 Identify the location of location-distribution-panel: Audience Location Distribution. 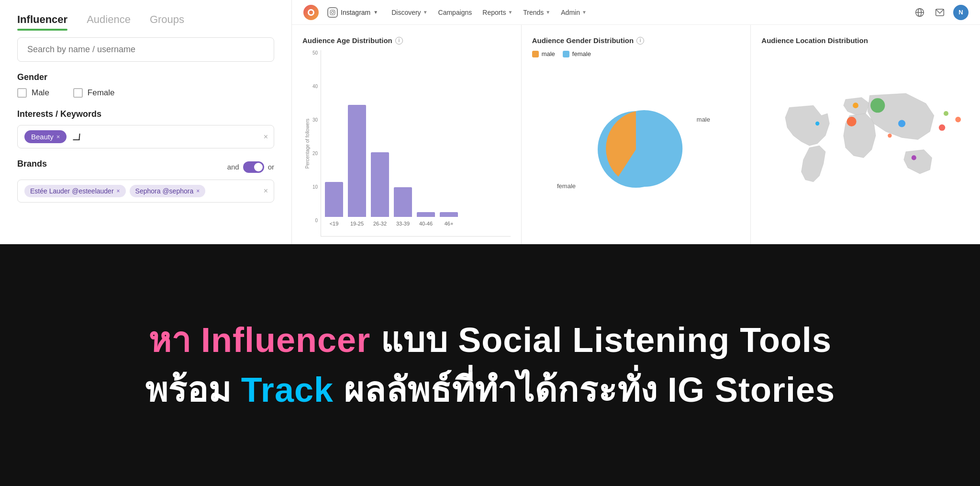
(865, 135).